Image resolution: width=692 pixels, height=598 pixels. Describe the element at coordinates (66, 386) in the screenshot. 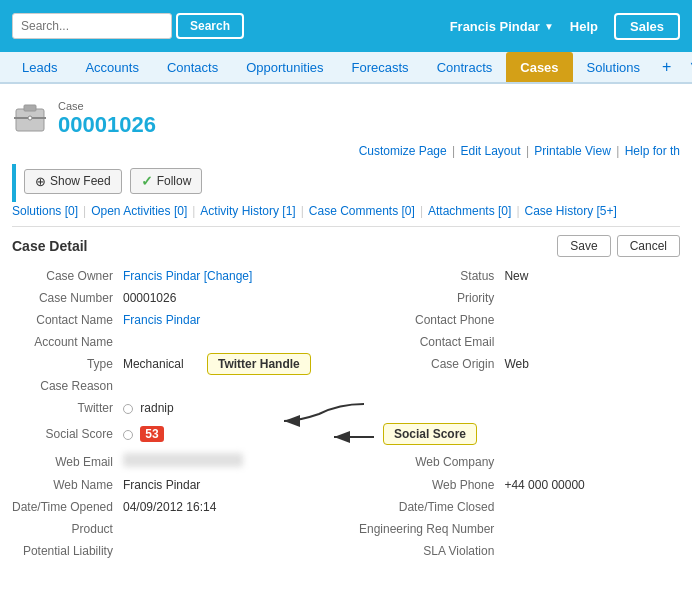

I see `field-label: Case Reason` at that location.